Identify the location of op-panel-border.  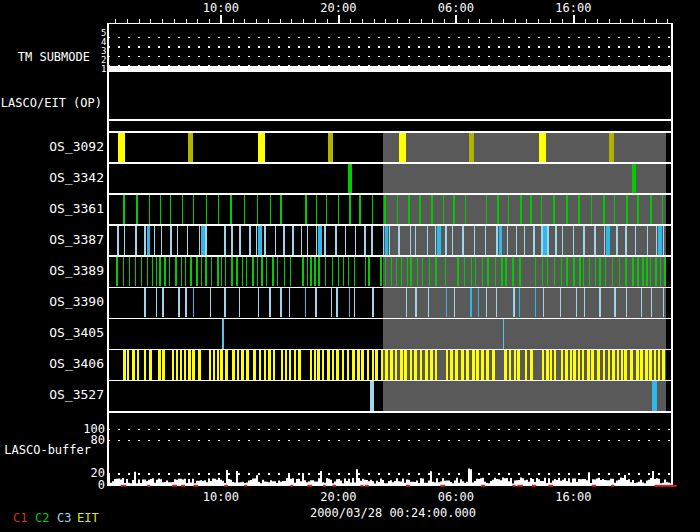
(390, 120).